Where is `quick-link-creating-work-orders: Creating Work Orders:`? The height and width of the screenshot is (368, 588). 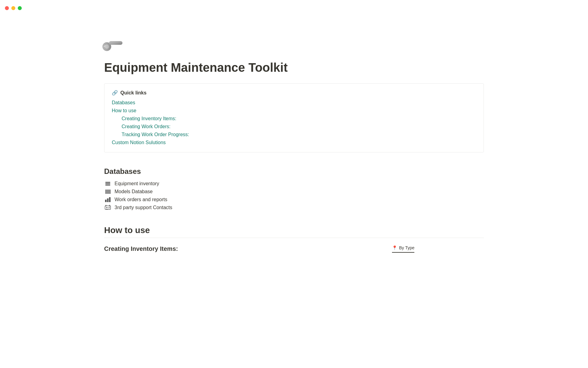 quick-link-creating-work-orders: Creating Work Orders: is located at coordinates (294, 127).